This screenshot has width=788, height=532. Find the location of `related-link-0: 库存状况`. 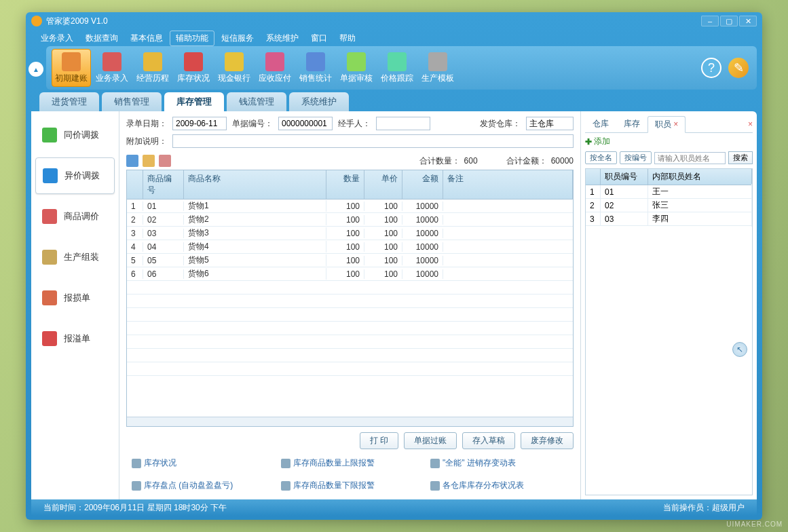

related-link-0: 库存状况 is located at coordinates (193, 463).